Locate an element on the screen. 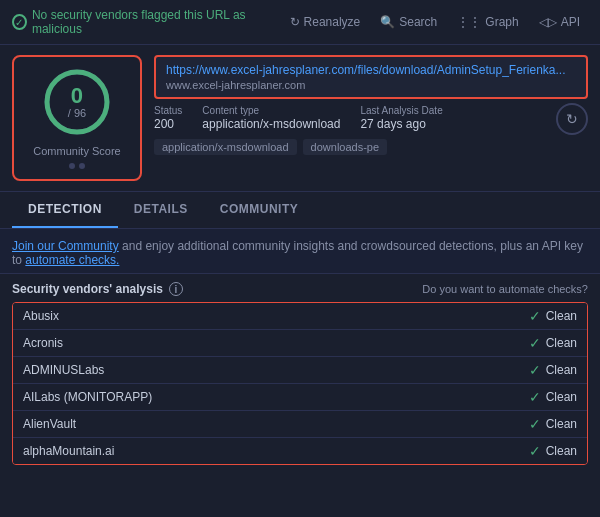 This screenshot has height=517, width=600. score-denom: / 96 is located at coordinates (77, 113).